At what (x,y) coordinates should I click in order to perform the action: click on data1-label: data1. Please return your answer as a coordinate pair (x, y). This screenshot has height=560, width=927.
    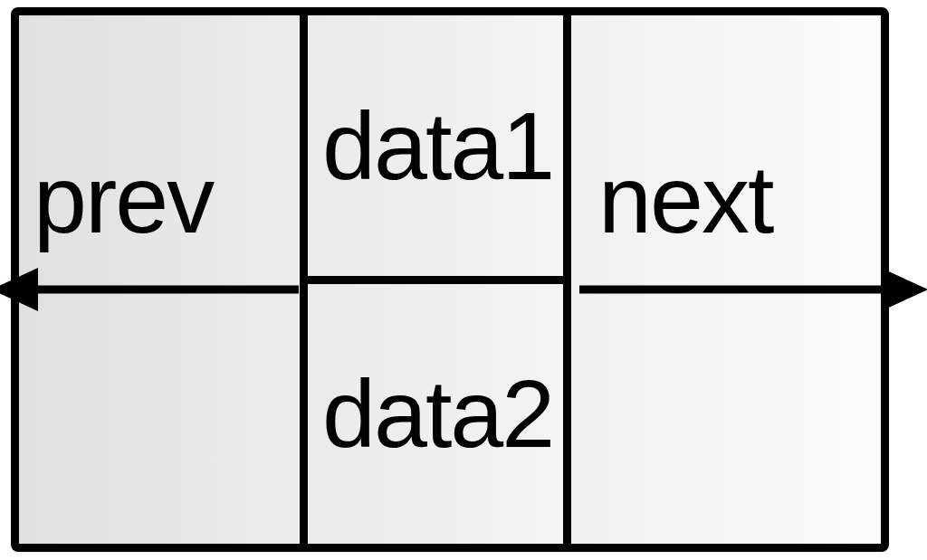
    Looking at the image, I should click on (438, 146).